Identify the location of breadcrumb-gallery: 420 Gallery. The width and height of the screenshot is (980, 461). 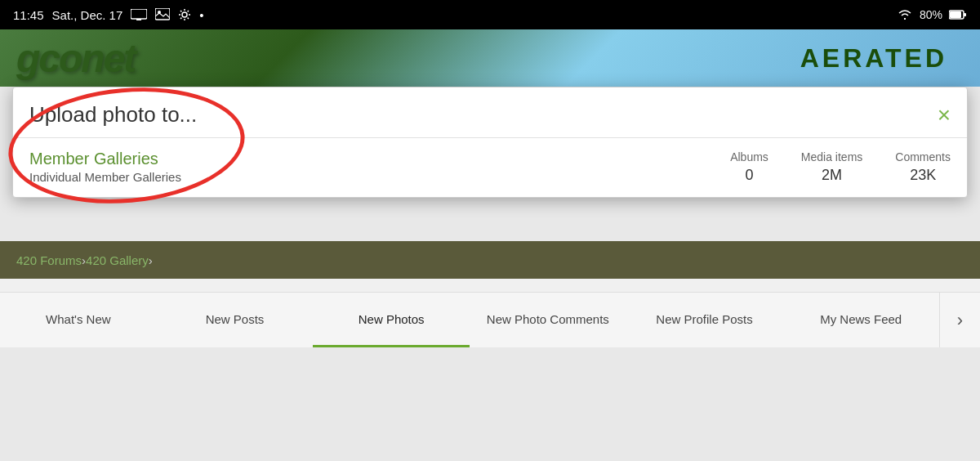
(118, 260).